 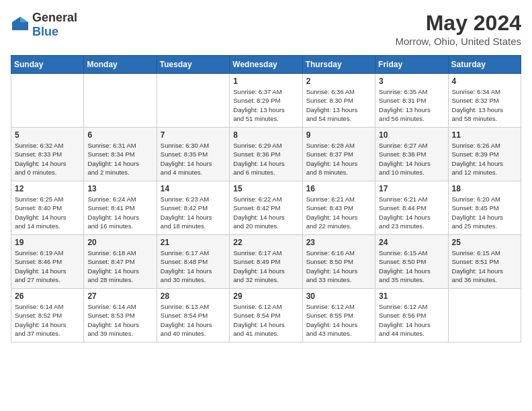 What do you see at coordinates (266, 316) in the screenshot?
I see `calendar-week-row: 26Sunrise: 6:14 AMSunset: 8:52 PMDayligh…` at bounding box center [266, 316].